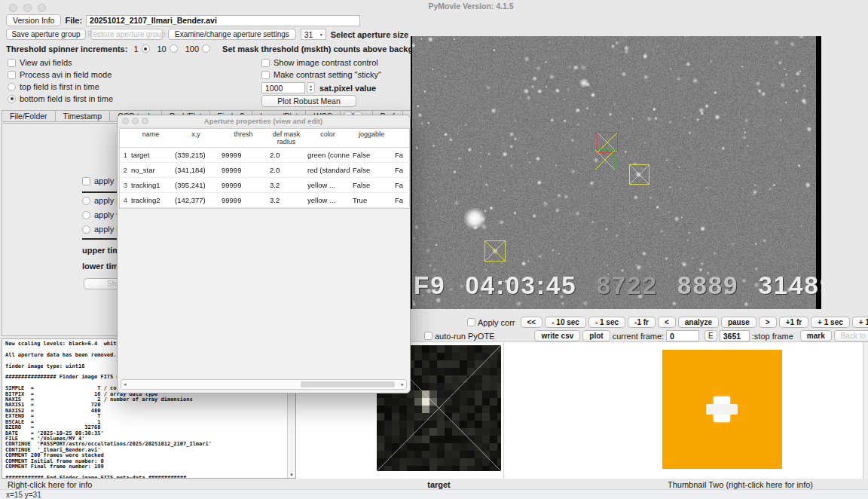 The height and width of the screenshot is (499, 868). What do you see at coordinates (348, 384) in the screenshot?
I see `scrollbar-thumb` at bounding box center [348, 384].